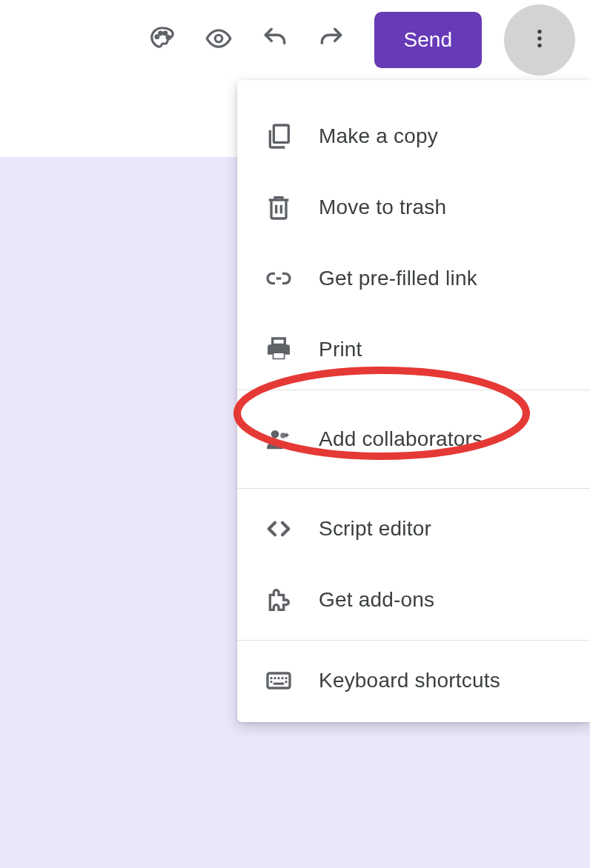 This screenshot has height=868, width=590. I want to click on menu-item-get-pre-filled-link: Get pre-filled link, so click(414, 278).